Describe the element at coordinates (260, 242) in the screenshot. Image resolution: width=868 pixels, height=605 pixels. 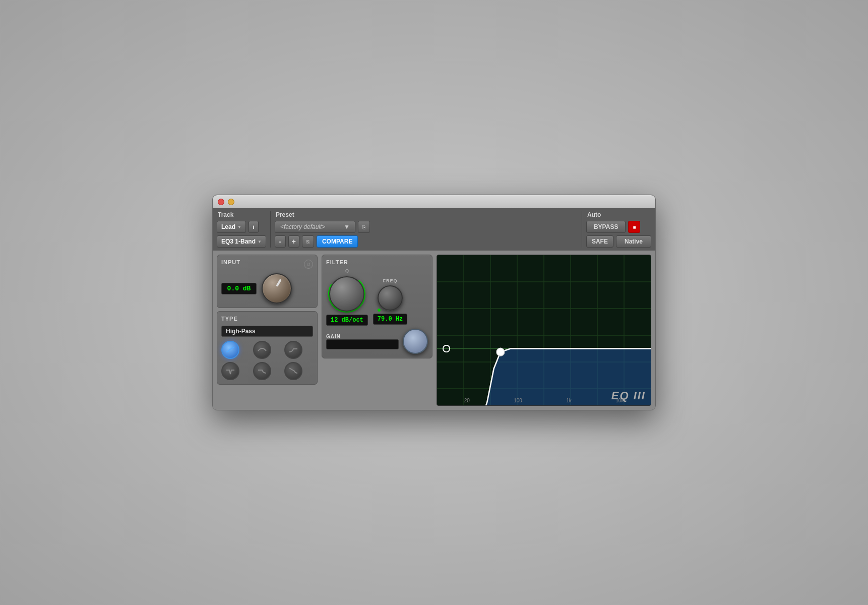
I see `plugin-dropdown-arrow: ▼` at that location.